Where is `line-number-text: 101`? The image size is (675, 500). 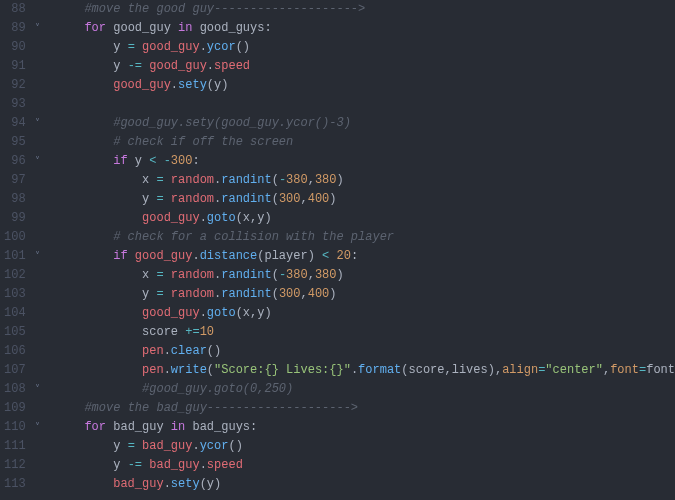 line-number-text: 101 is located at coordinates (15, 256).